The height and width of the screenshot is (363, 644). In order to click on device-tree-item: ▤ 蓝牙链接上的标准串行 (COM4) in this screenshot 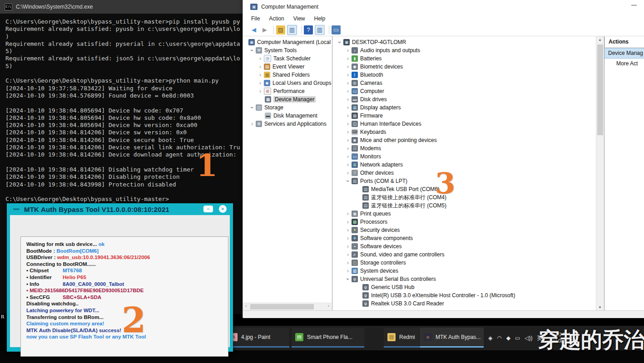, I will do `click(464, 197)`.